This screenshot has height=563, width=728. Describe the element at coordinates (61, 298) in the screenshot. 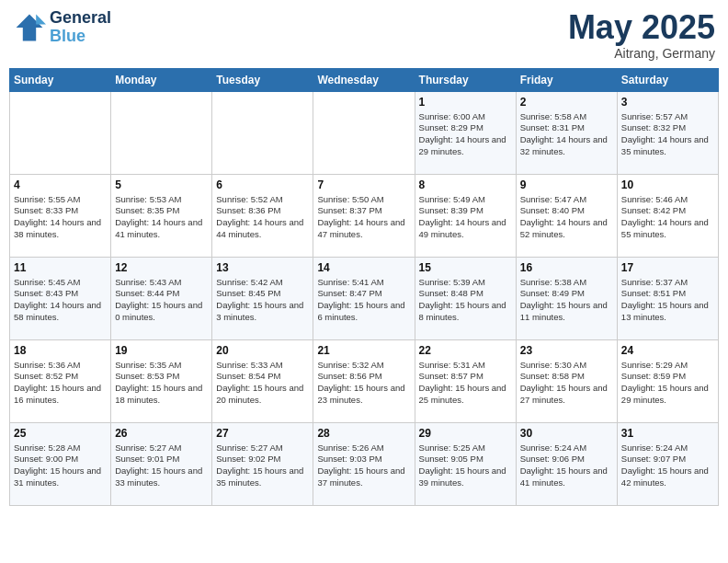

I see `calendar-cell: 11Sunrise: 5:45 AMSunset: 8:43 PMDayligh…` at that location.